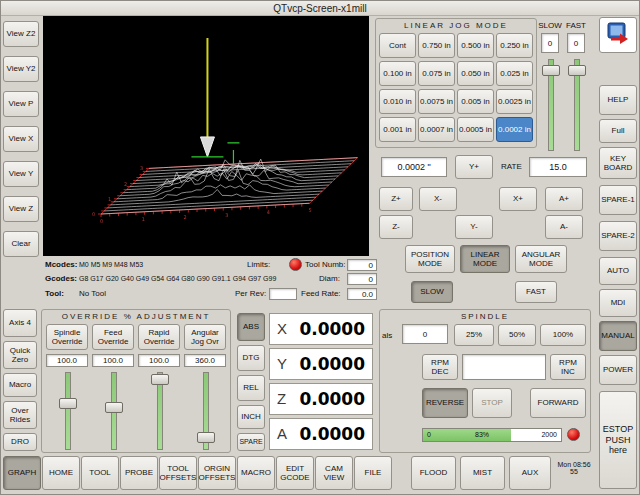  What do you see at coordinates (445, 403) in the screenshot?
I see `spindle-reverse-button: REVERSE` at bounding box center [445, 403].